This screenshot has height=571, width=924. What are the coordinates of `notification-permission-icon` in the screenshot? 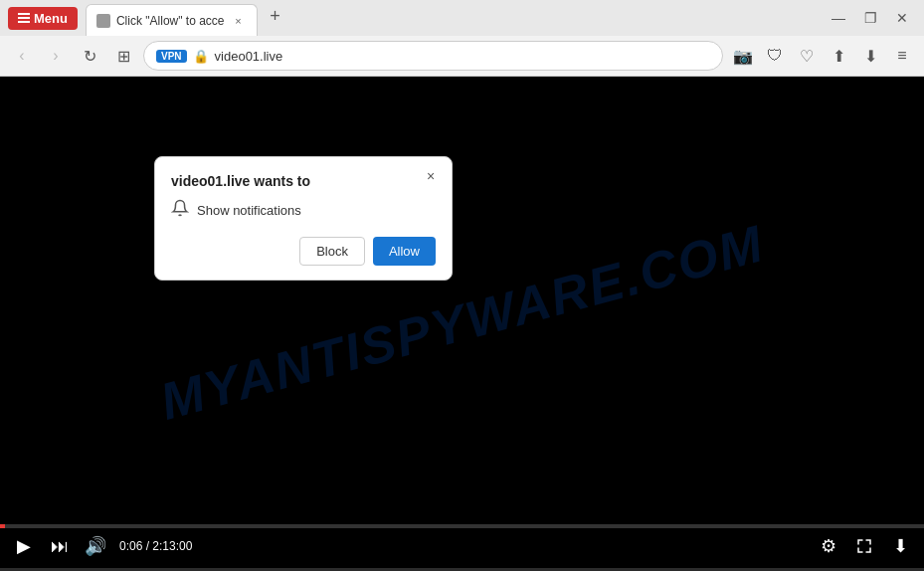 It's located at (180, 210).